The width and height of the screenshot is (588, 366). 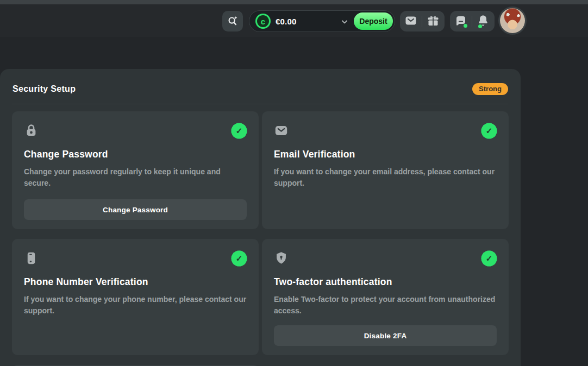 What do you see at coordinates (44, 89) in the screenshot?
I see `page-title: Security Setup` at bounding box center [44, 89].